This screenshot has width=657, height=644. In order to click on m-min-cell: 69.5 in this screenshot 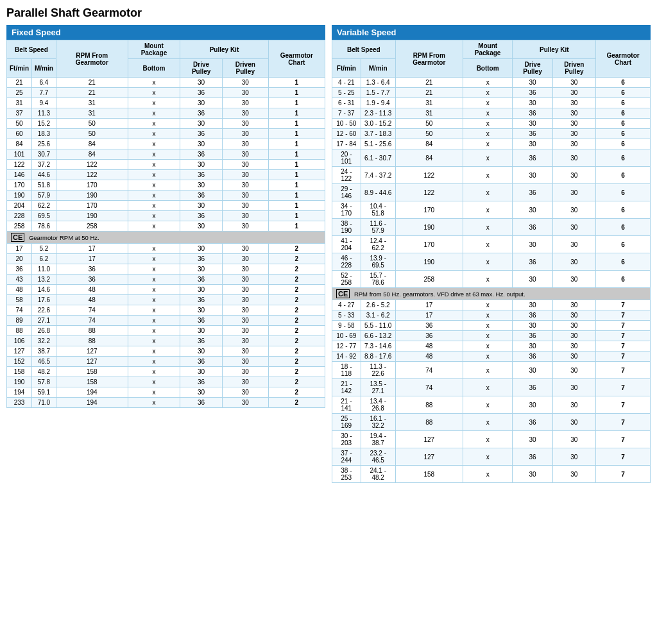, I will do `click(44, 216)`.